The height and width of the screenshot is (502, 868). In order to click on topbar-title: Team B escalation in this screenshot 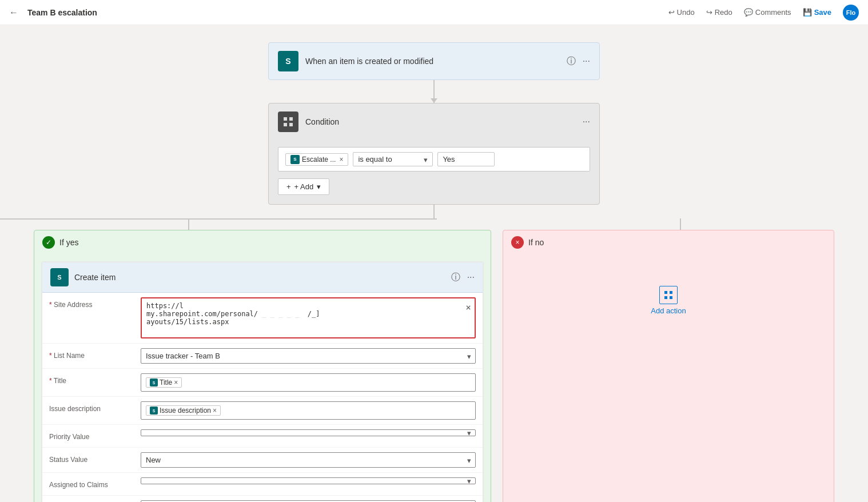, I will do `click(53, 13)`.